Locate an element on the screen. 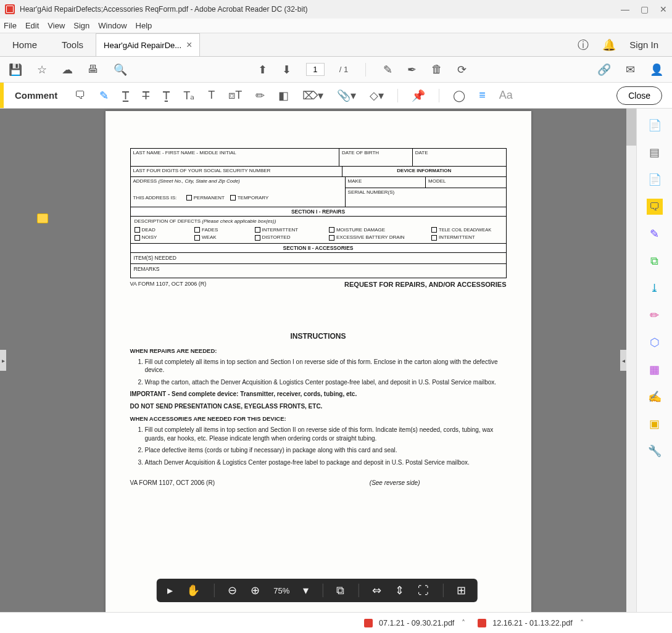 The image size is (672, 633). pencil-icon: ✏ is located at coordinates (260, 96).